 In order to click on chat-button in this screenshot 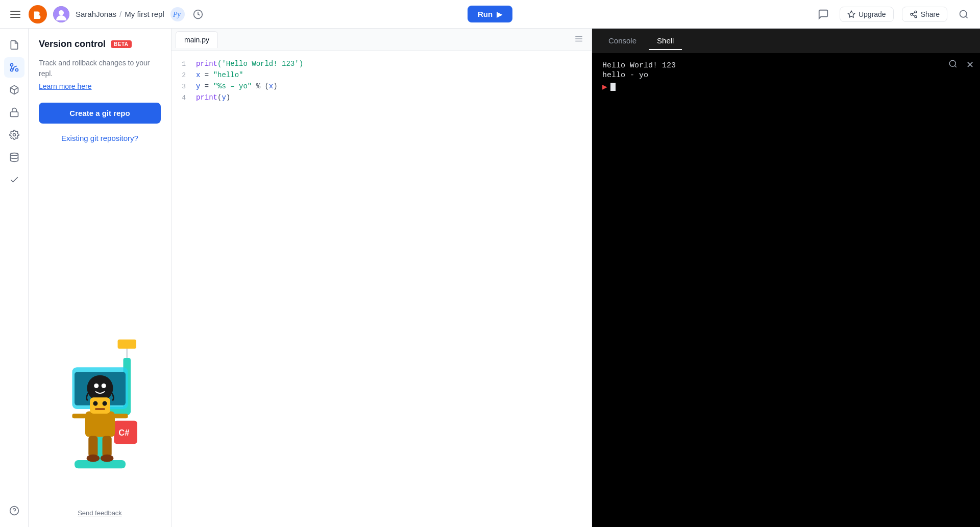, I will do `click(823, 14)`.